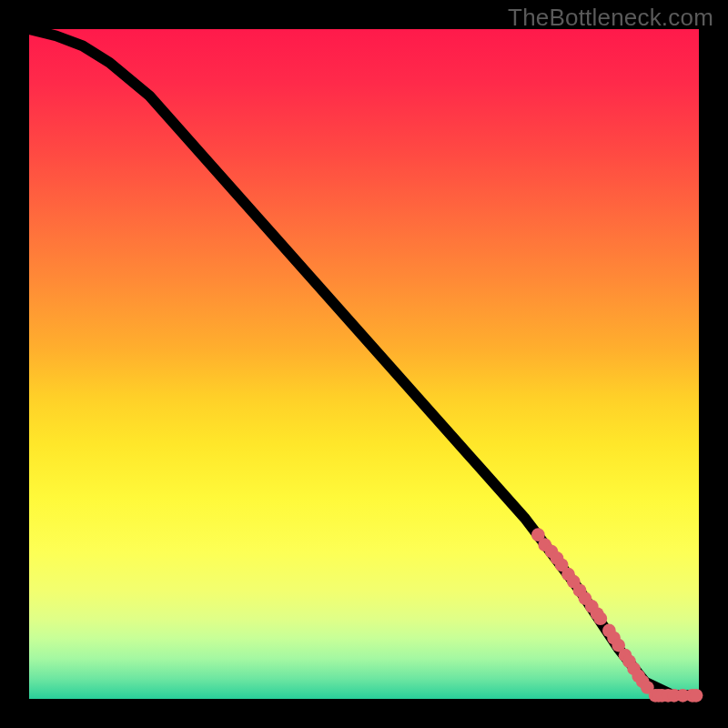 This screenshot has height=728, width=728. I want to click on watermark-label: TheBottleneck.com, so click(611, 18).